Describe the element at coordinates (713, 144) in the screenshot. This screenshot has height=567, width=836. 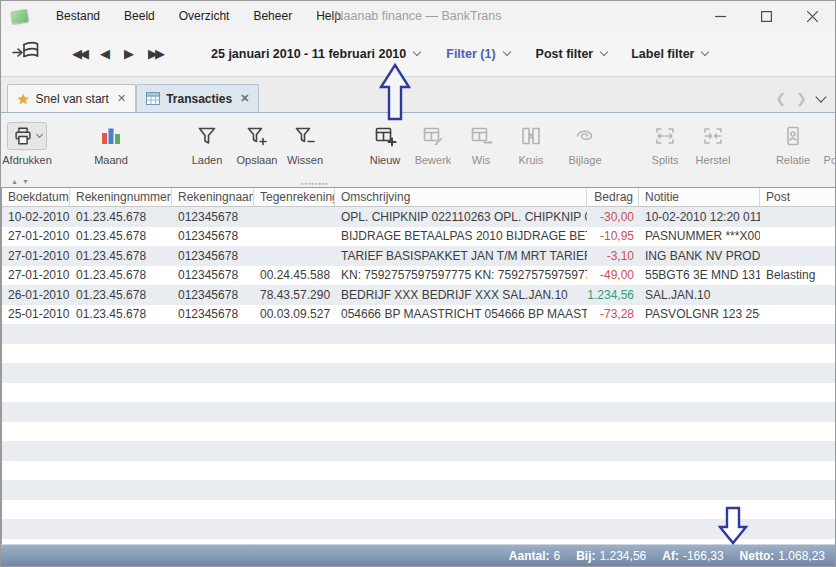
I see `ribbon-herstel-button: Herstel` at that location.